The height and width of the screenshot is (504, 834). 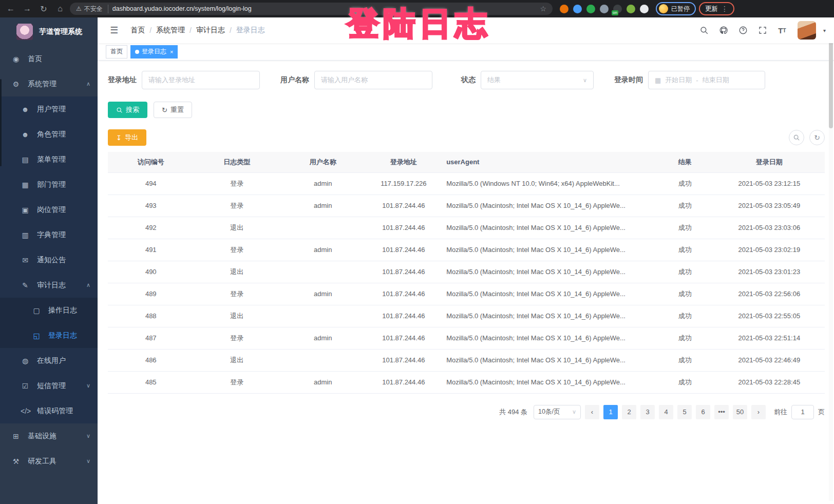 What do you see at coordinates (782, 30) in the screenshot?
I see `font-size-icon: TT` at bounding box center [782, 30].